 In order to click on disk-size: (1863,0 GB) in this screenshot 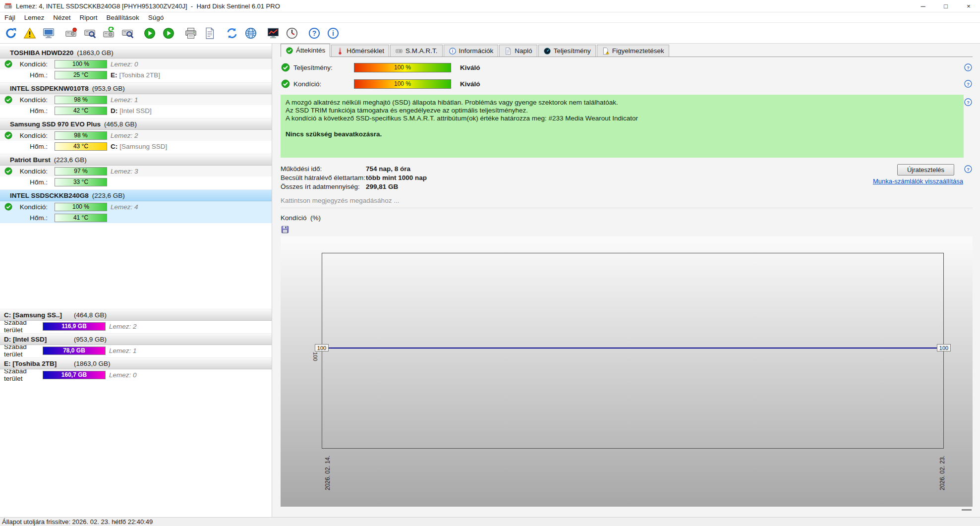, I will do `click(95, 53)`.